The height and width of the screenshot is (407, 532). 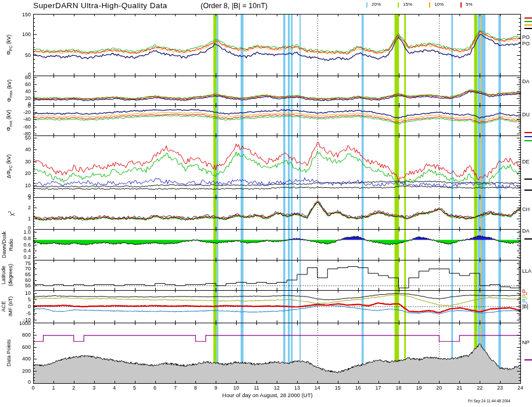 I want to click on y-tick-label: 20, so click(x=15, y=174).